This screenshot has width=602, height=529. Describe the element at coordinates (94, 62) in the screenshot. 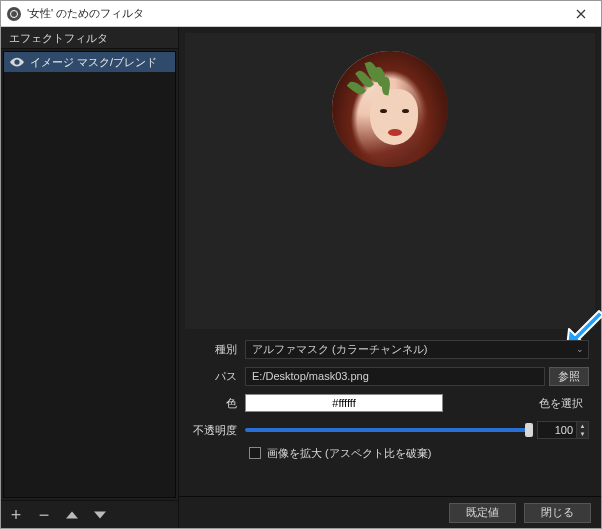

I see `filter-item-label: イメージ マスク/ブレンド` at that location.